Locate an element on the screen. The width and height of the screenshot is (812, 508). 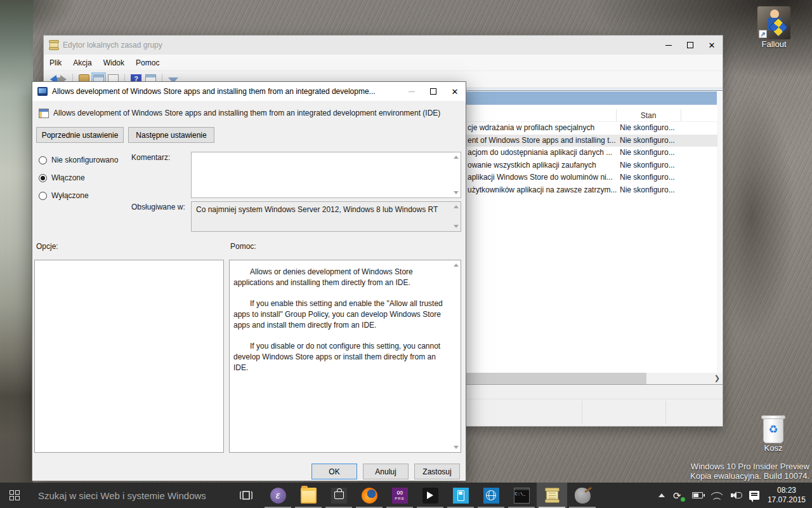
dialog-close-button: ✕ is located at coordinates (455, 91).